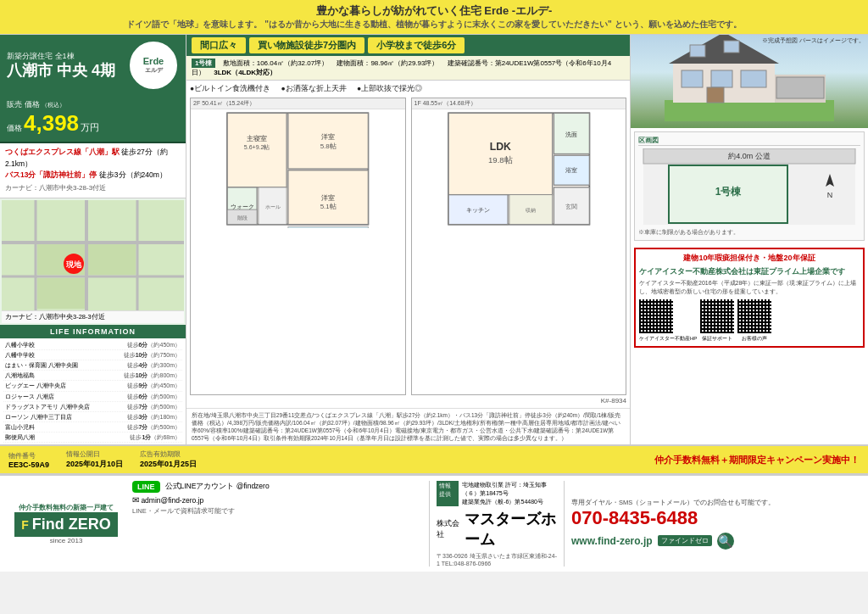 Image resolution: width=868 pixels, height=614 pixels. I want to click on life-row: ビッグエー 八潮中央店 徒歩 9分 （約450m）, so click(93, 386).